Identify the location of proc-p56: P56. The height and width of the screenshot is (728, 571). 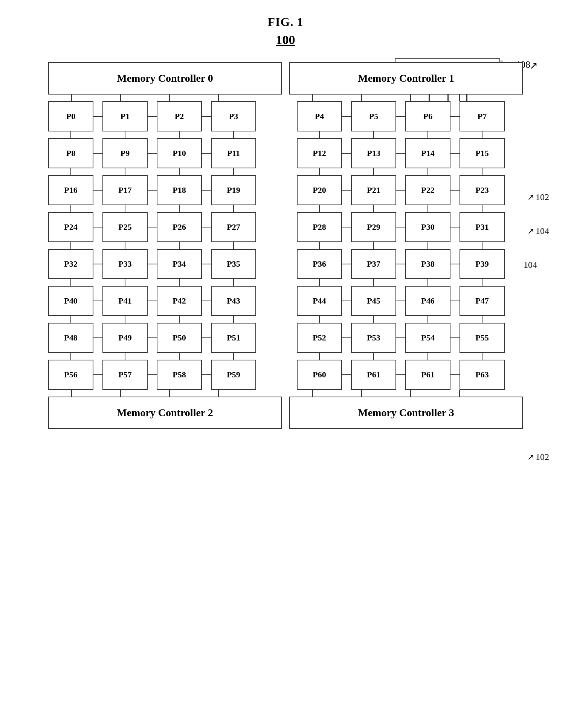
(71, 375).